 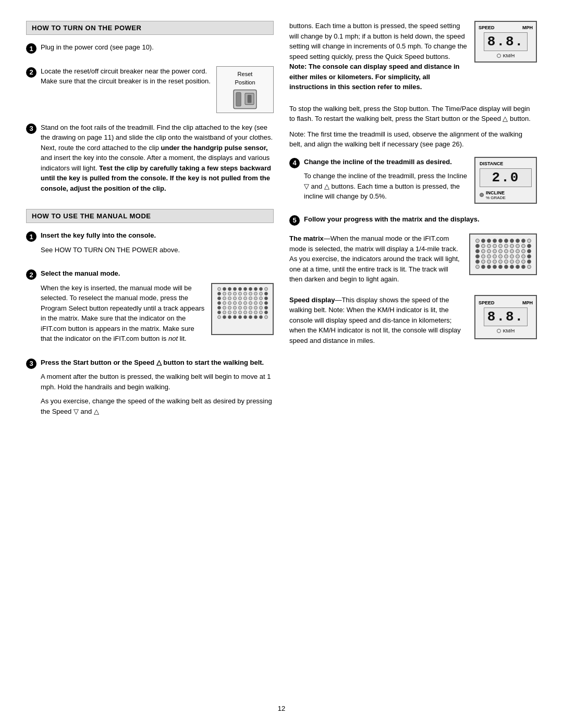 I want to click on manual-step-2: 2 Select the manual mode. When the key i…, so click(x=150, y=309).